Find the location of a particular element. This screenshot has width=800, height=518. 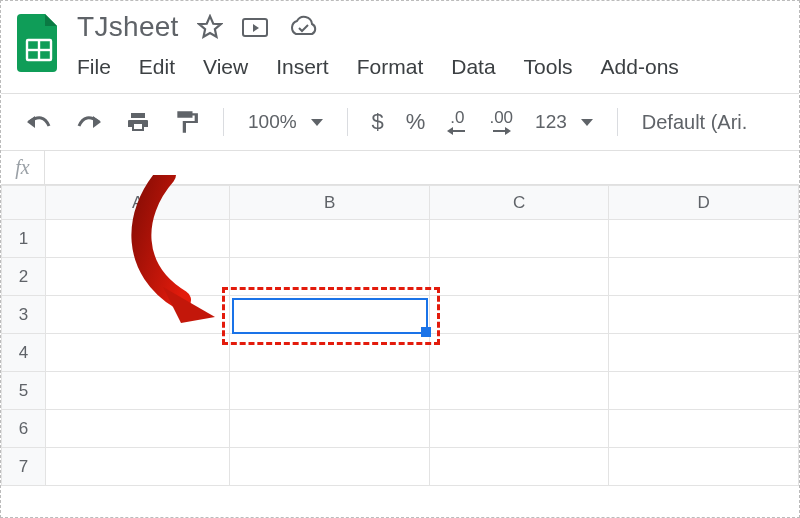

cell-d6 is located at coordinates (704, 429).